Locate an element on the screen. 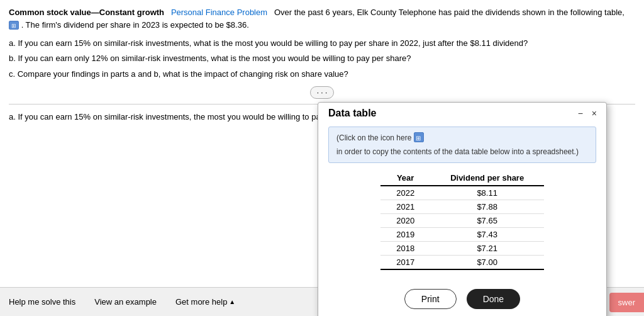 The height and width of the screenshot is (316, 644). get-more-help-link: Get more help ▲ is located at coordinates (205, 302).